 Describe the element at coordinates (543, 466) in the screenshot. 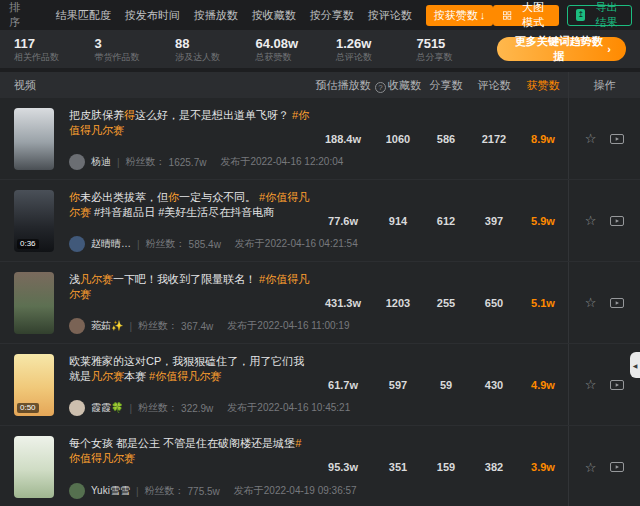

I see `metric-likes: 3.9w` at that location.